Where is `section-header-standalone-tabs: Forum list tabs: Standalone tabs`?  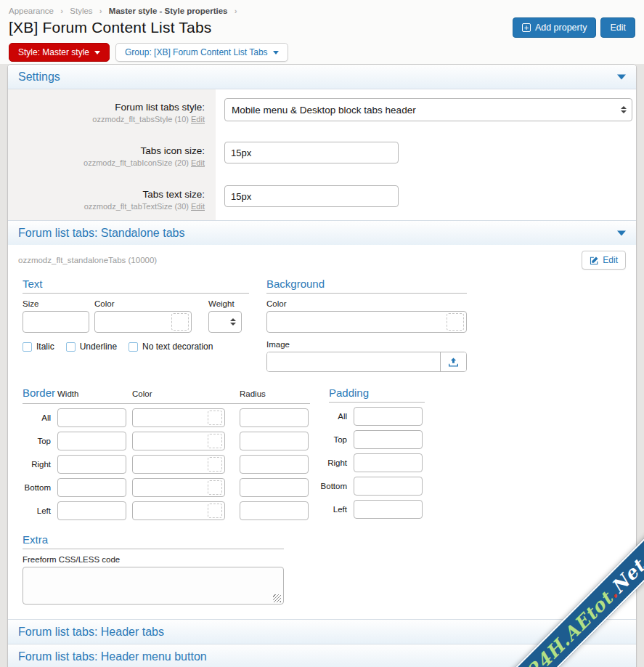
section-header-standalone-tabs: Forum list tabs: Standalone tabs is located at coordinates (322, 233).